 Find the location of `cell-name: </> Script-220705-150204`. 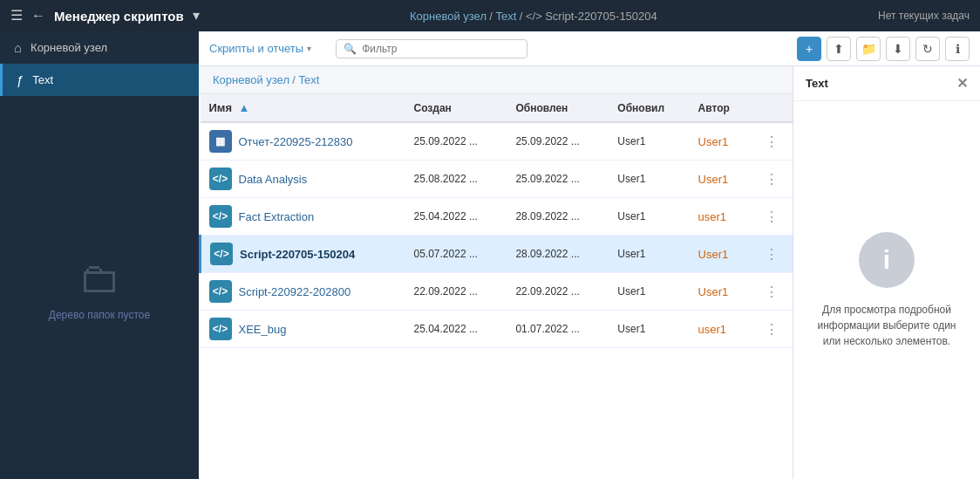

cell-name: </> Script-220705-150204 is located at coordinates (303, 255).